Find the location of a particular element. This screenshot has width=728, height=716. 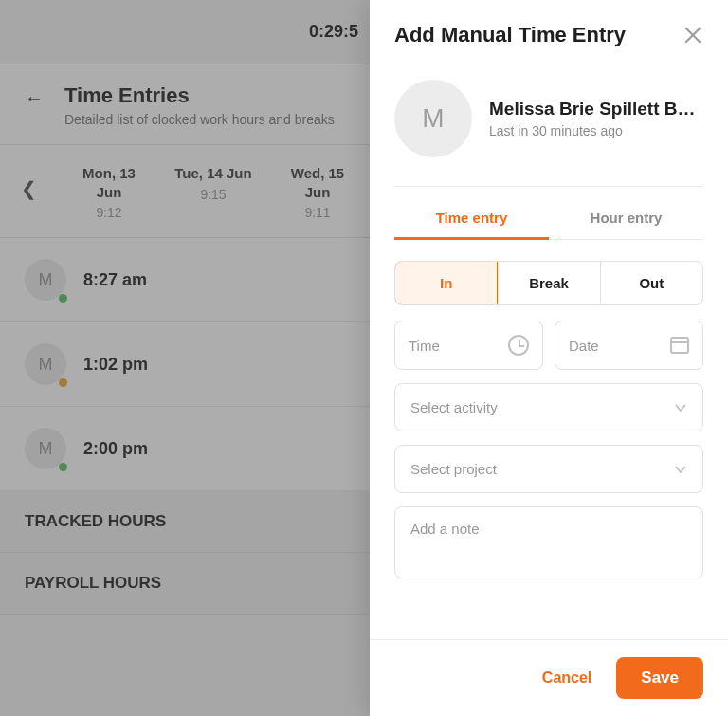

person-last-seen: Last in 30 minutes ago is located at coordinates (593, 131).